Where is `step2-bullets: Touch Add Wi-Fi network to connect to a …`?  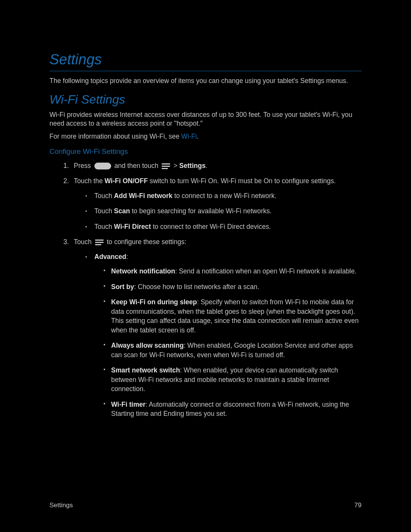
step2-bullets: Touch Add Wi-Fi network to connect to a … is located at coordinates (218, 211).